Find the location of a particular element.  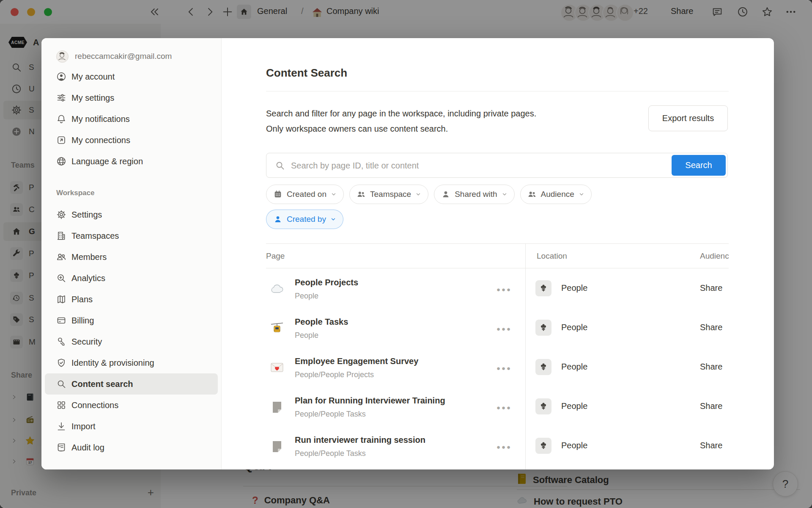

credit-card-icon is located at coordinates (61, 320).